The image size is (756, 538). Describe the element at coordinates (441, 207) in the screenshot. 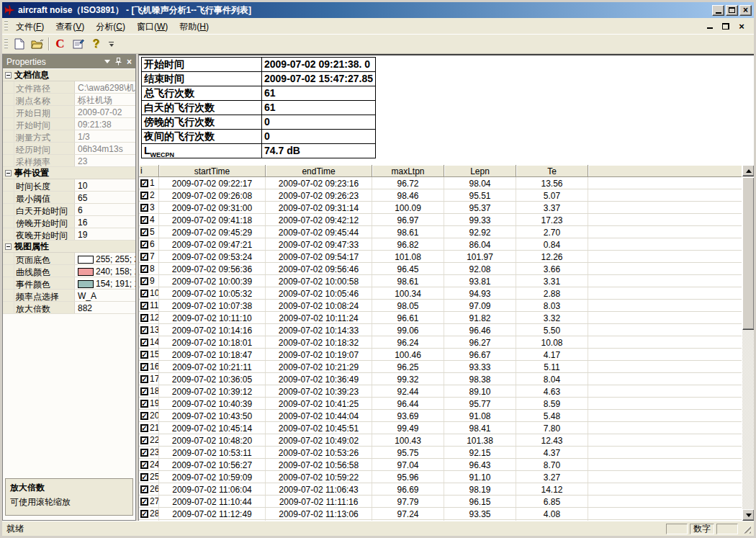

I see `event-row: ✓32009-07-02 09:31:002009-07-02 09:31:14…` at that location.